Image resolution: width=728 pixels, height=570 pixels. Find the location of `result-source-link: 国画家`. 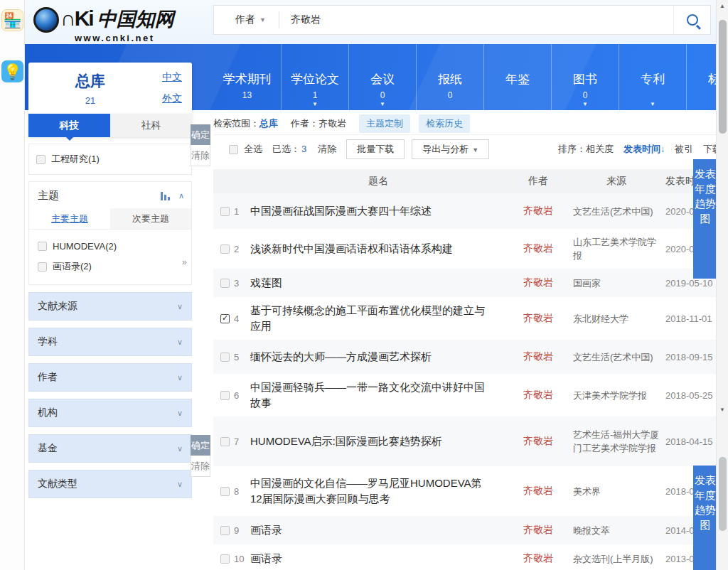

result-source-link: 国画家 is located at coordinates (616, 283).